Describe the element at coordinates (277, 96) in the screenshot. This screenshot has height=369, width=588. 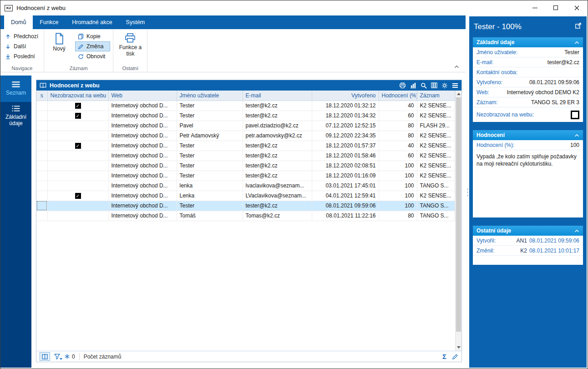
I see `column-header-email: E-mail` at that location.